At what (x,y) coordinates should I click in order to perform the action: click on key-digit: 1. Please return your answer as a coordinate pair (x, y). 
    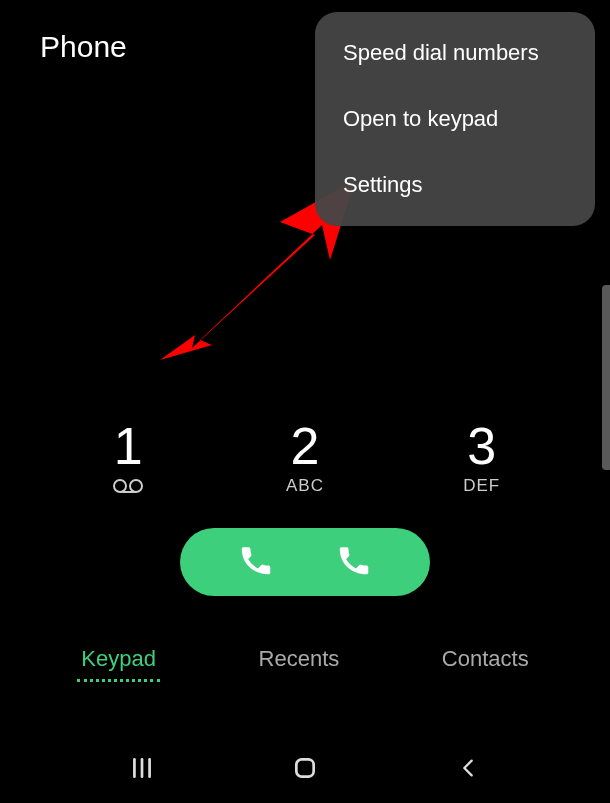
    Looking at the image, I should click on (128, 446).